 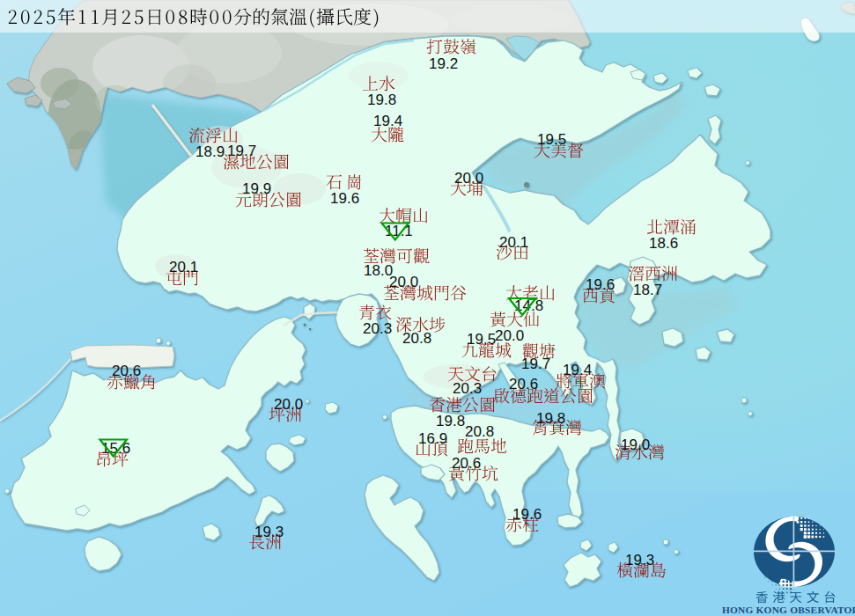 What do you see at coordinates (664, 243) in the screenshot?
I see `svg-text: 18.6` at bounding box center [664, 243].